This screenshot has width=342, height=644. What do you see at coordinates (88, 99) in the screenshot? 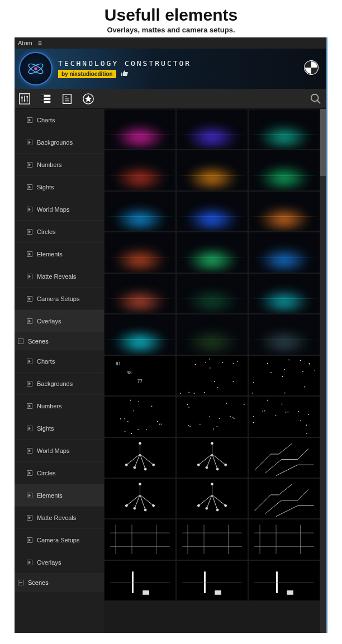
I see `star-icon` at bounding box center [88, 99].